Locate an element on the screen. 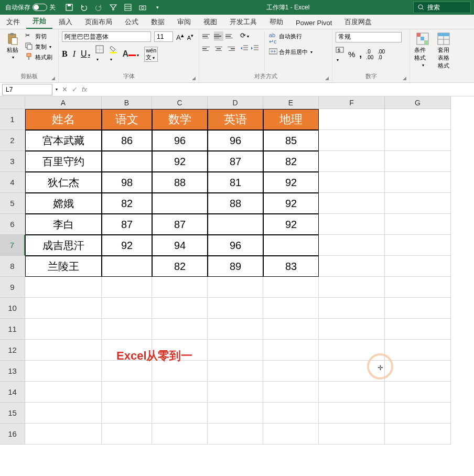 This screenshot has width=474, height=476. merge-button: 合并后居中▾ is located at coordinates (290, 52).